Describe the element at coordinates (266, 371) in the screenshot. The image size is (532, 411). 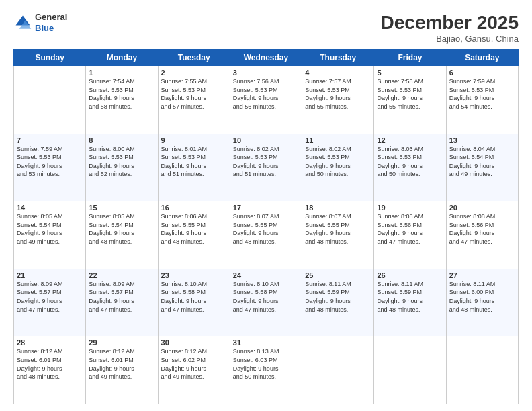
I see `calendar-cell: 31Sunrise: 8:13 AM Sunset: 6:03 PM Dayli…` at that location.